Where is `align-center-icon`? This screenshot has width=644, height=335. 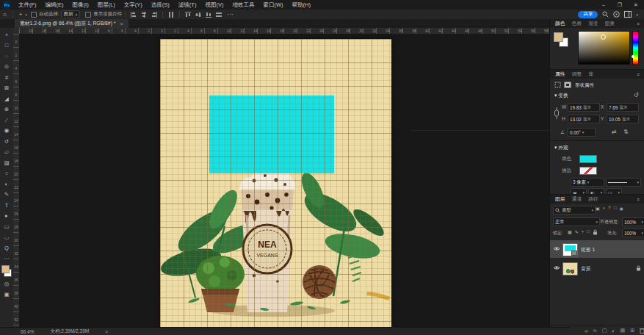
align-center-icon is located at coordinates (144, 15).